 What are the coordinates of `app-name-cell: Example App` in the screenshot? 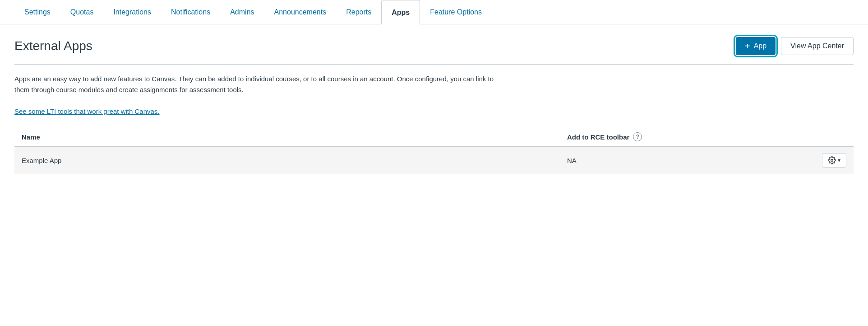 It's located at (287, 160).